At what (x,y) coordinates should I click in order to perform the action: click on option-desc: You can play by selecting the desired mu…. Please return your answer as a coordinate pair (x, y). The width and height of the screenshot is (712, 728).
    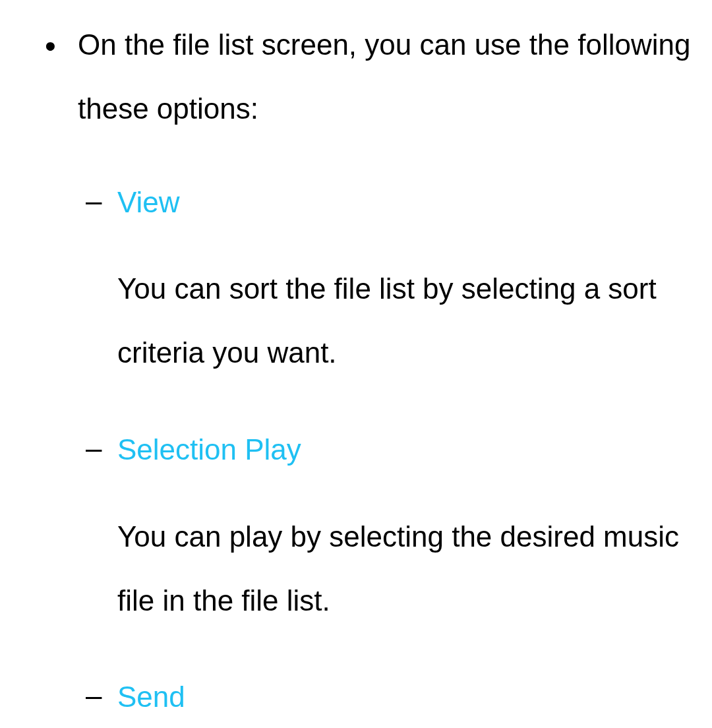
    Looking at the image, I should click on (415, 569).